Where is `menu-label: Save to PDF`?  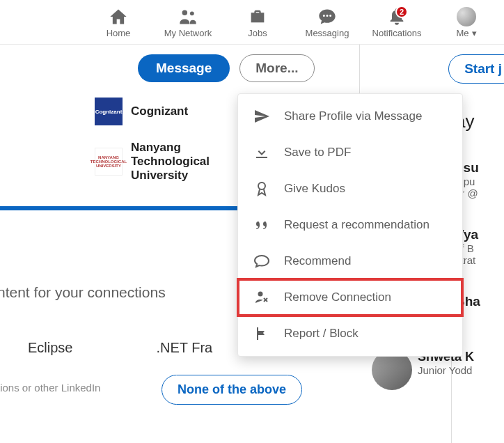
menu-label: Save to PDF is located at coordinates (317, 153).